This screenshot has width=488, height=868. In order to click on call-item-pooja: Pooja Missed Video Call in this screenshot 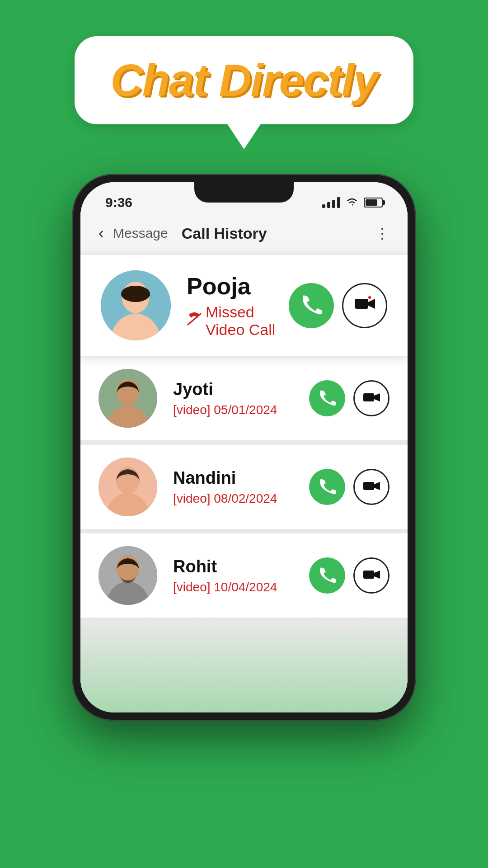, I will do `click(244, 306)`.